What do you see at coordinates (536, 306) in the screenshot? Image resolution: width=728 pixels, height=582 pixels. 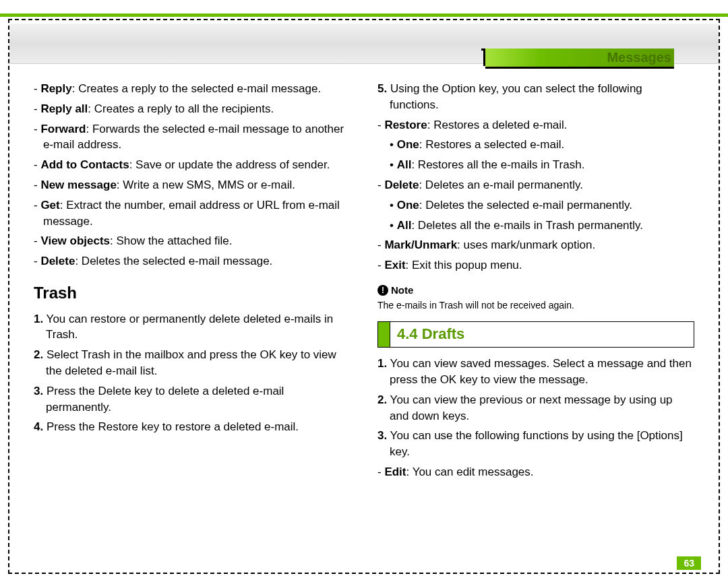 I see `note-text: The e-mails in Trash will not be receive…` at bounding box center [536, 306].